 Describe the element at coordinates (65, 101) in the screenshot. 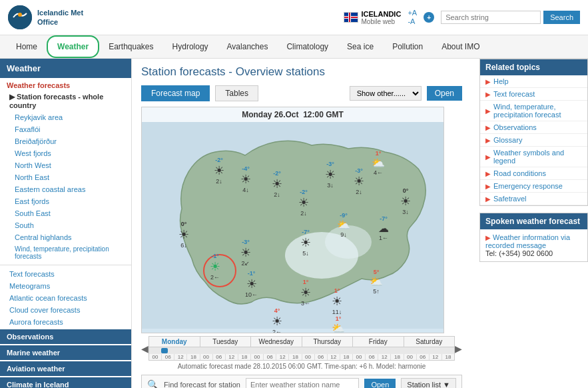

I see `sidebar-item-station-forecasts: ▶ Station forecasts - whole country` at that location.